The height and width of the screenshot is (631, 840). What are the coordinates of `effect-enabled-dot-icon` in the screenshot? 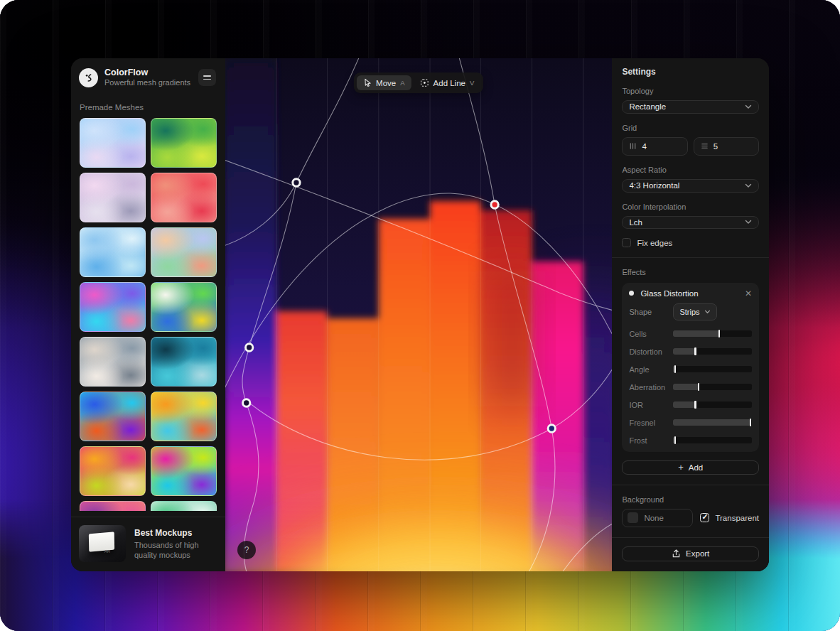 It's located at (631, 293).